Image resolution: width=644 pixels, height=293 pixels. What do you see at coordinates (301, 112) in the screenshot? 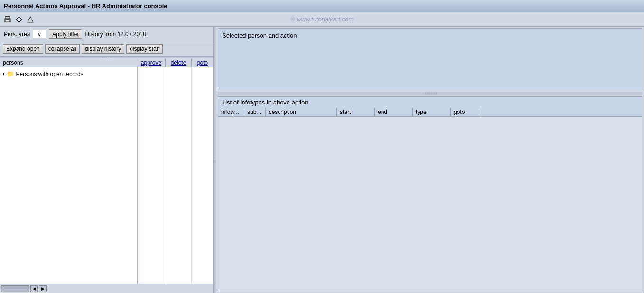
I see `th-description: description` at bounding box center [301, 112].